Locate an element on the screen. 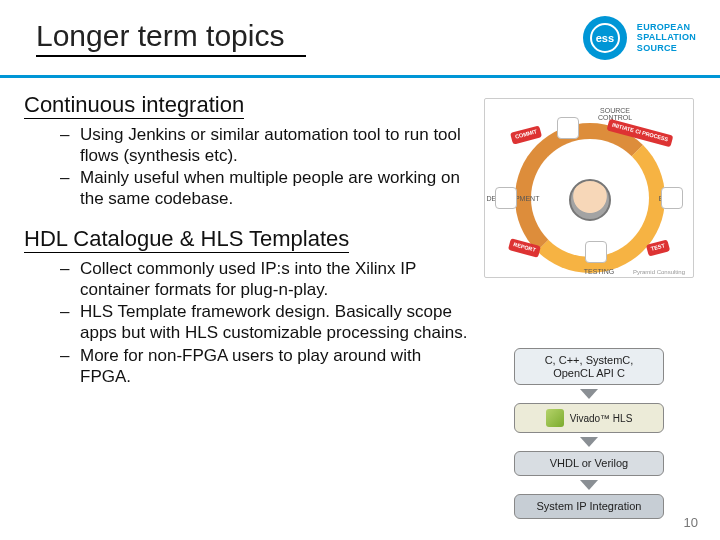  logo-area: ess EUROPEAN SPALLATION SOURCE is located at coordinates (652, 38).